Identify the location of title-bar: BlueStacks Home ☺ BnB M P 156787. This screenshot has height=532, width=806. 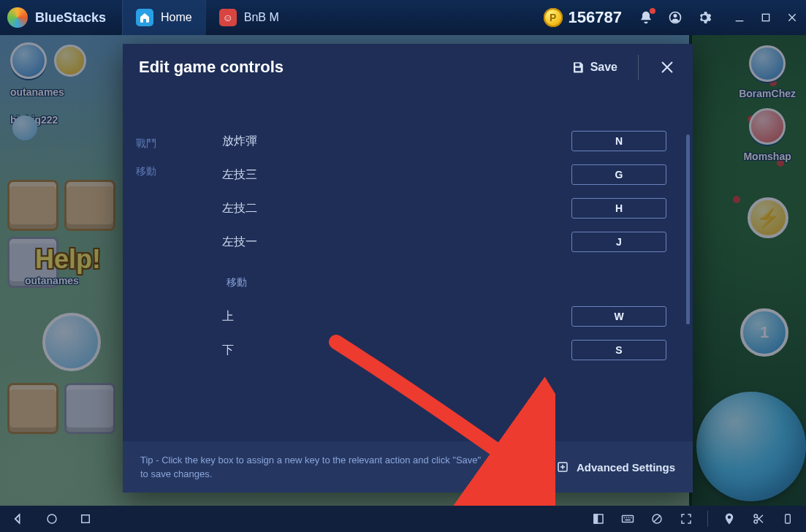
(403, 18).